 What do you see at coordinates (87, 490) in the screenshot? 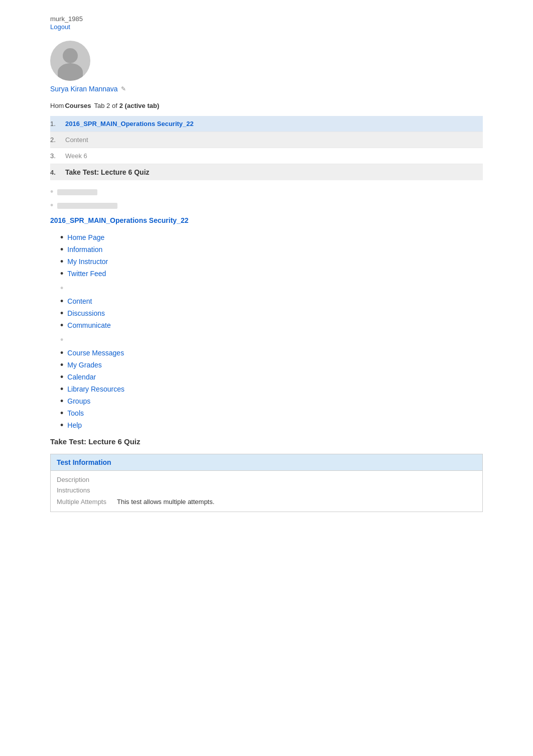
I see `instructions-label: Instructions` at bounding box center [87, 490].